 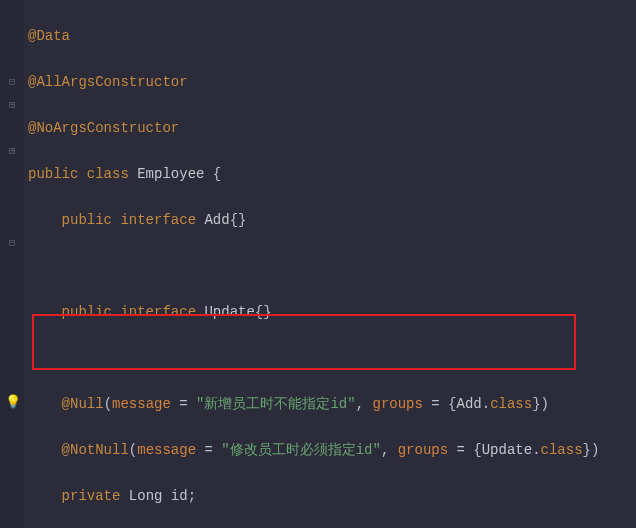 I want to click on intention-bulb-icon: 💡, so click(x=13, y=402).